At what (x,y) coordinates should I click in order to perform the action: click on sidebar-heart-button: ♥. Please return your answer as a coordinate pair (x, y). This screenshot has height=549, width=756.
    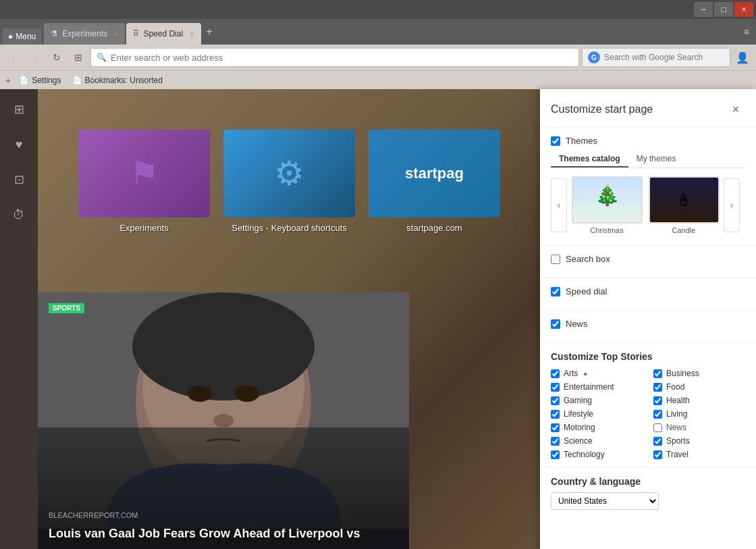
    Looking at the image, I should click on (19, 145).